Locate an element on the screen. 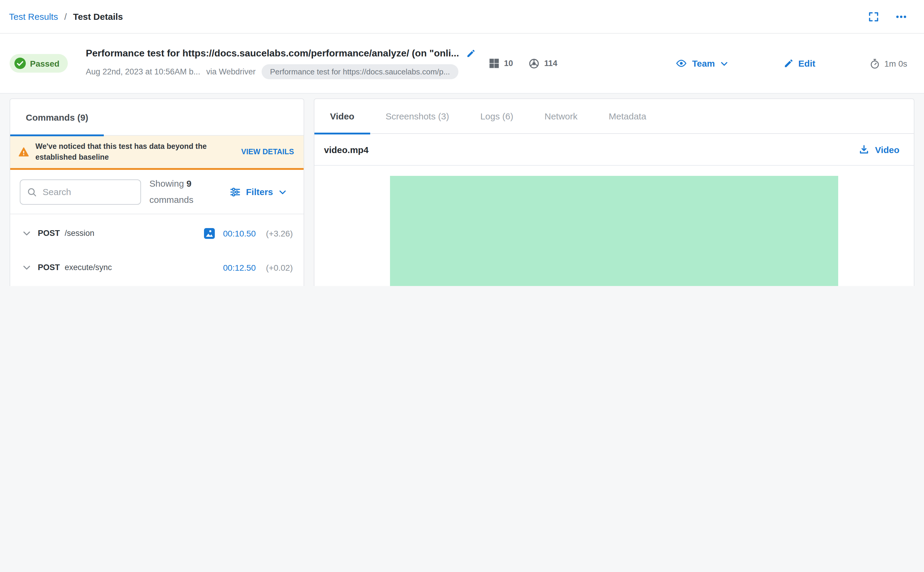 The width and height of the screenshot is (924, 572). commands-toolbar: Showing 9 commands Filters is located at coordinates (157, 192).